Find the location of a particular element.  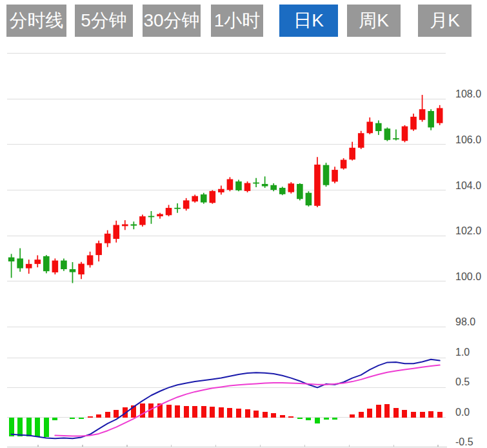

dea-line is located at coordinates (247, 401).